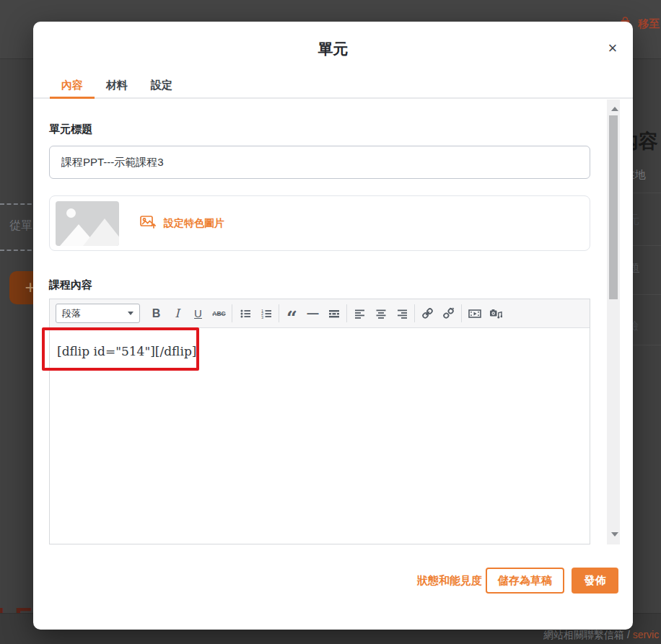  What do you see at coordinates (449, 314) in the screenshot?
I see `remove-link-button` at bounding box center [449, 314].